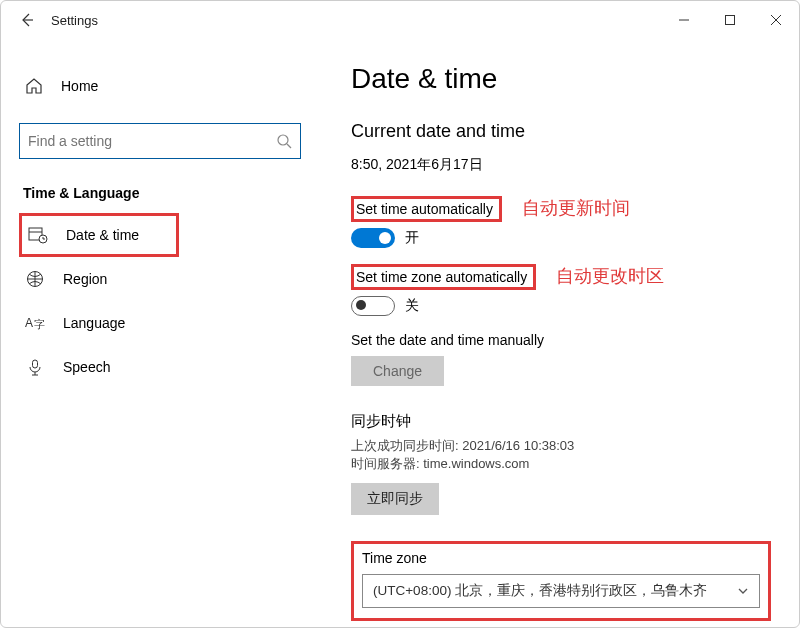 This screenshot has height=628, width=800. I want to click on arrow-left-icon, so click(27, 20).